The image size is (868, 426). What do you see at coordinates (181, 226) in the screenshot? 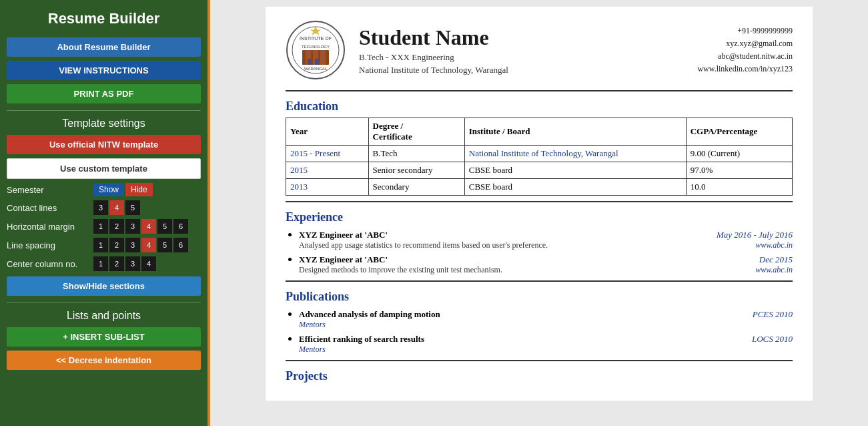
I see `hm-btn-6: 6` at bounding box center [181, 226].